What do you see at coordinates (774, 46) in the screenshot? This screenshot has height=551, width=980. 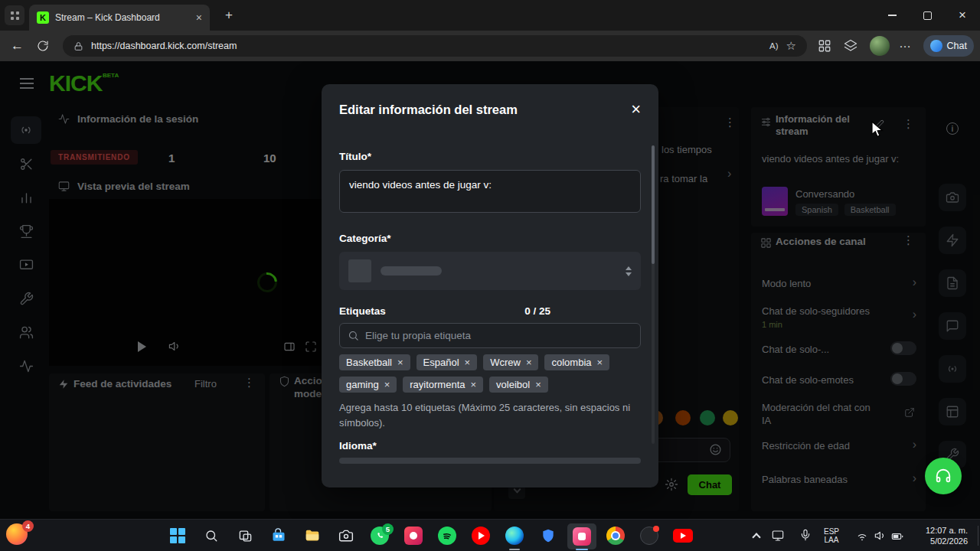 I see `read-aloud-icon: A)` at bounding box center [774, 46].